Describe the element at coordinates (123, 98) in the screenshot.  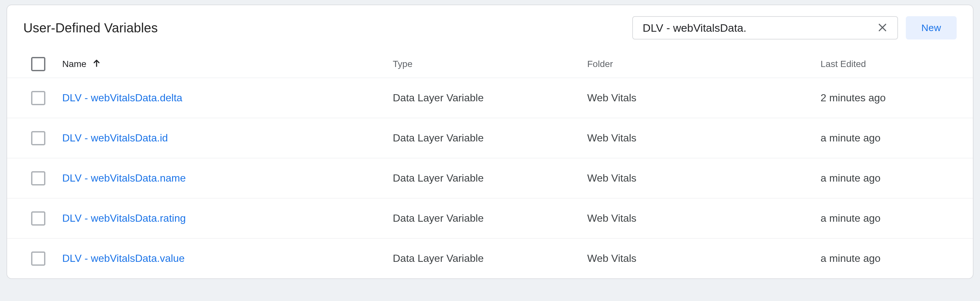
I see `variable-name-link: DLV - webVitalsData.delta` at that location.